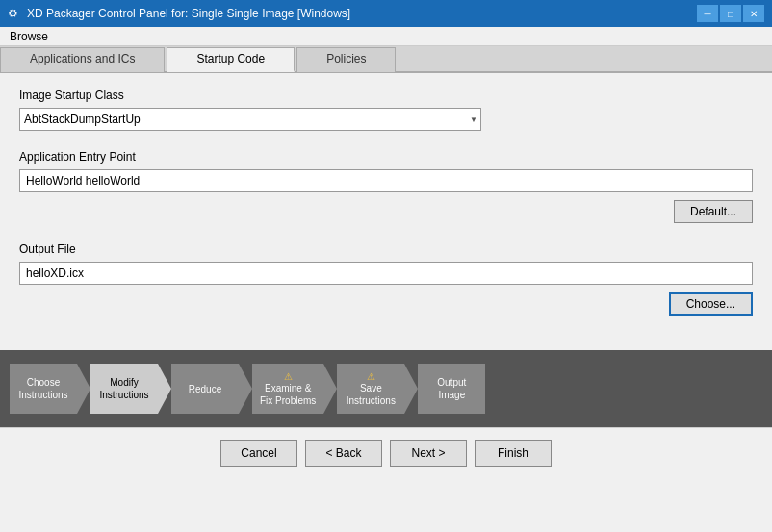  What do you see at coordinates (259, 453) in the screenshot?
I see `cancel-button: Cancel` at bounding box center [259, 453].